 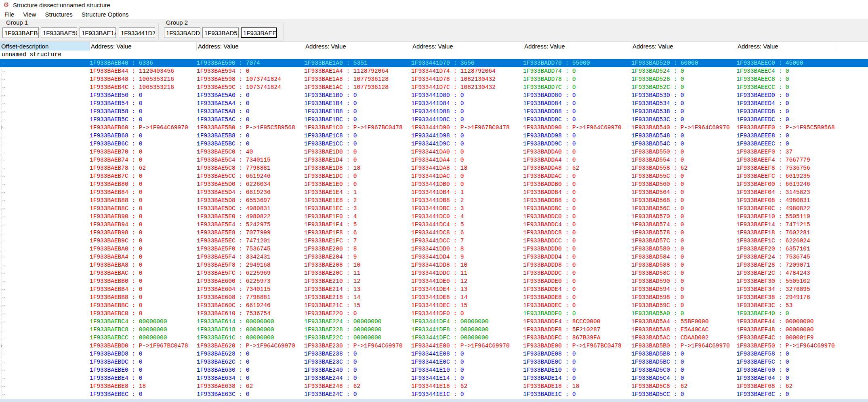 What do you see at coordinates (467, 273) in the screenshot?
I see `address-value-cell: 1F933441DDC : 11` at bounding box center [467, 273].